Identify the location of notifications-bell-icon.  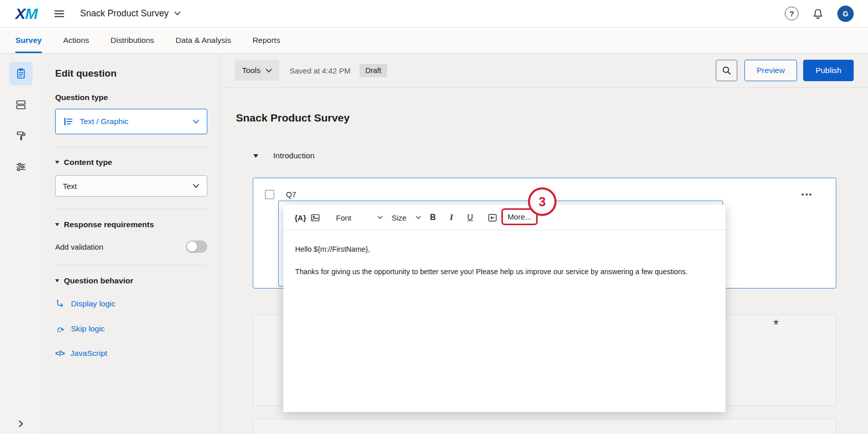
(818, 14).